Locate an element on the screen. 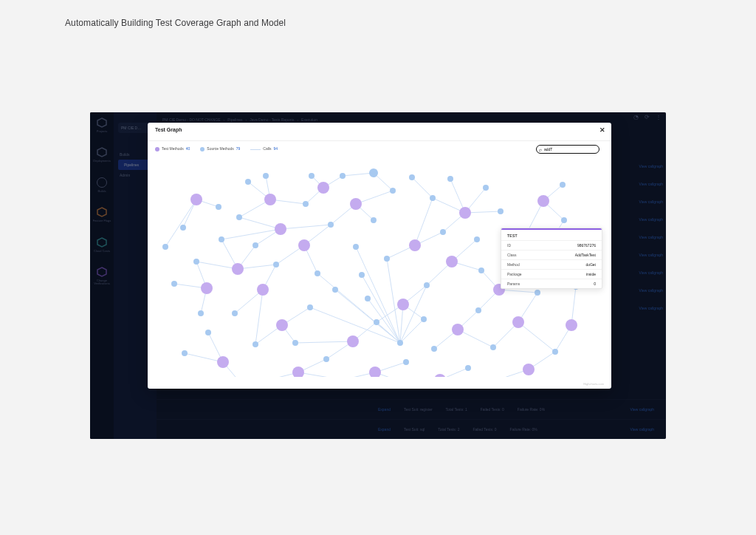  node-tooltip: TEST ID986767276 ClassAddTaskTest Method… is located at coordinates (551, 259).